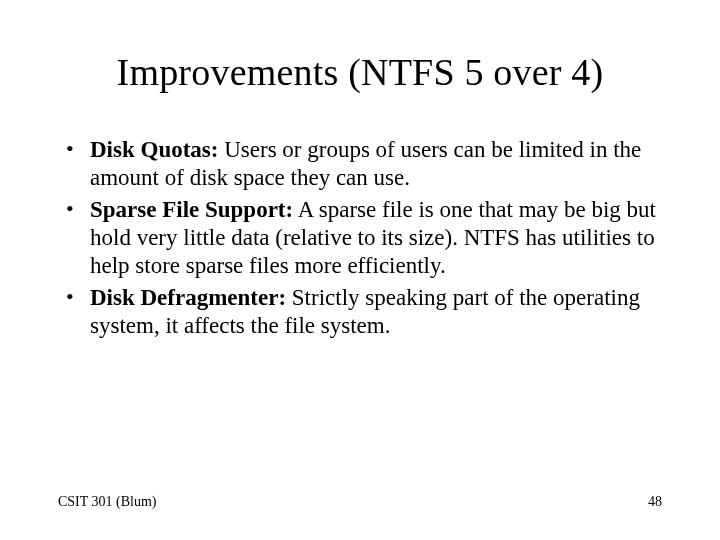  I want to click on bullet-term: Disk Quotas:, so click(154, 150).